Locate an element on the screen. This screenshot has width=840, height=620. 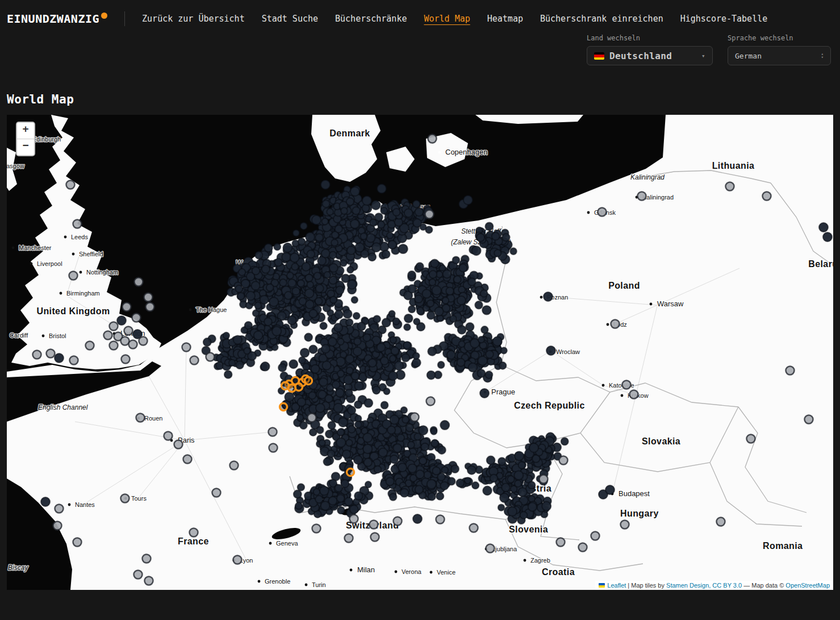
header-divider is located at coordinates (125, 19).